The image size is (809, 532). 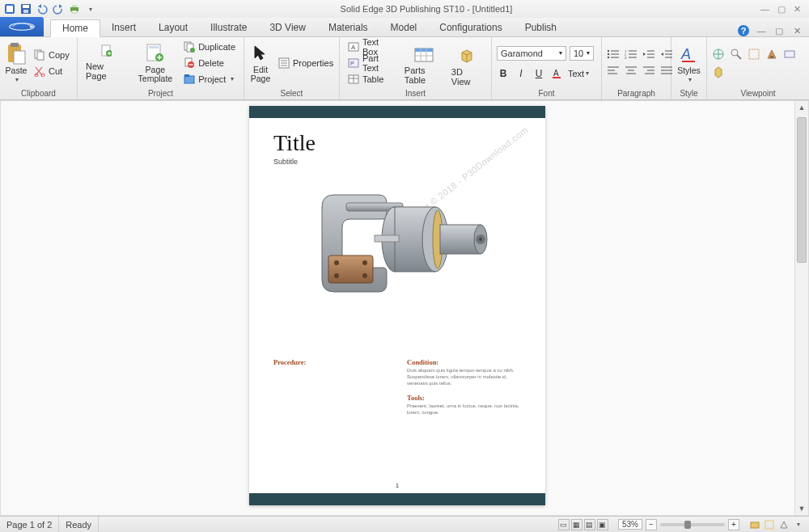 What do you see at coordinates (781, 10) in the screenshot?
I see `maximize-button: ▢` at bounding box center [781, 10].